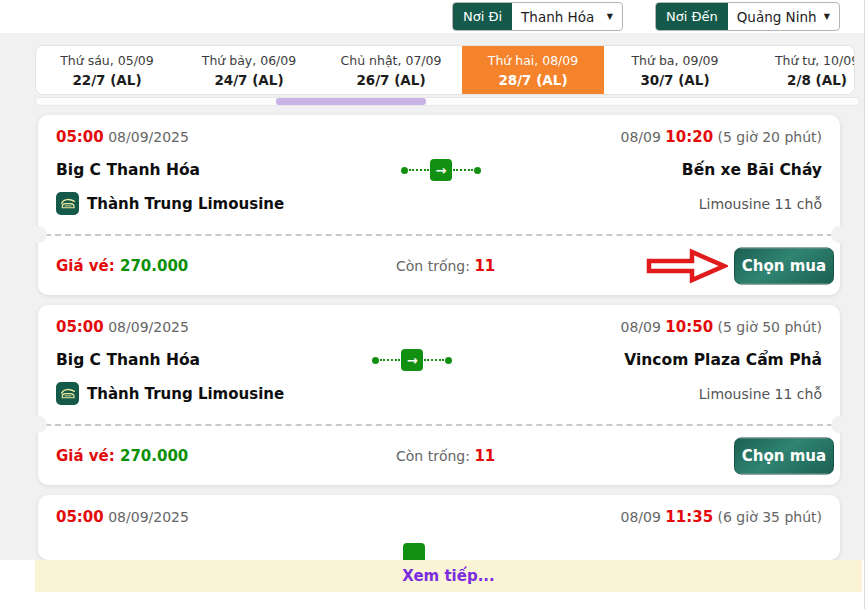 The width and height of the screenshot is (868, 609). I want to click on destination-value: Quảng Ninh ▼, so click(784, 16).